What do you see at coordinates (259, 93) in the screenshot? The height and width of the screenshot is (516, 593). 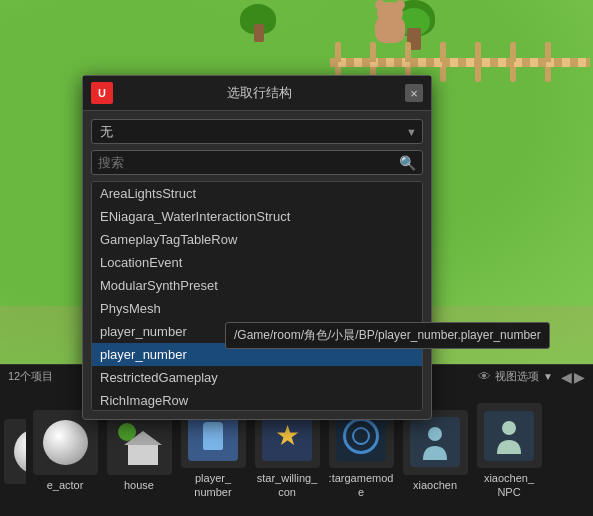 I see `dialog-title: 选取行结构` at bounding box center [259, 93].